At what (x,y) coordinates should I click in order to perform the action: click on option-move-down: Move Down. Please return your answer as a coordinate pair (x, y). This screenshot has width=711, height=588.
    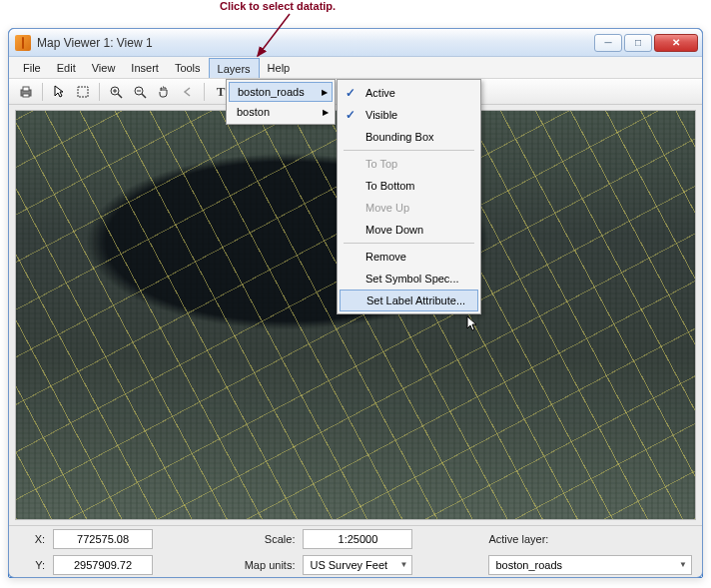
    Looking at the image, I should click on (409, 230).